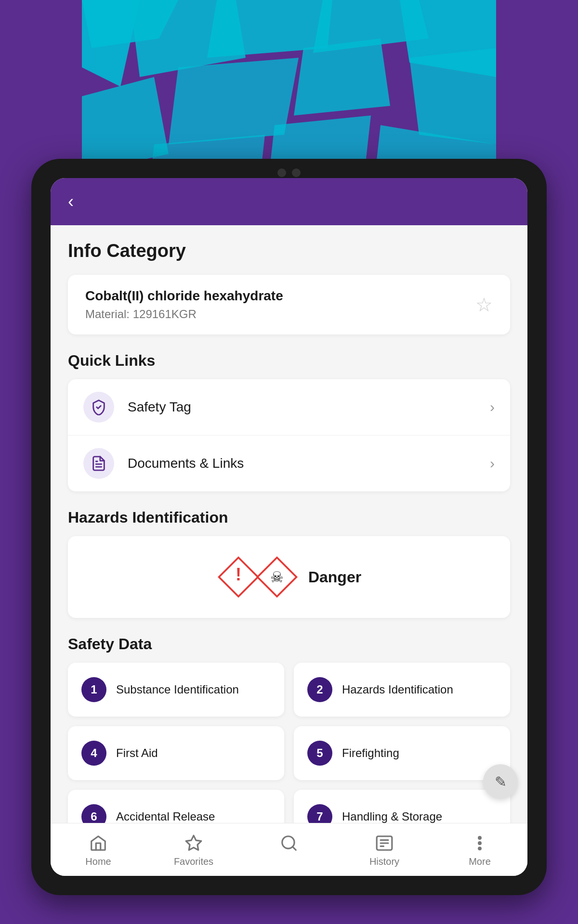  What do you see at coordinates (289, 202) in the screenshot?
I see `app-header: ‹` at bounding box center [289, 202].